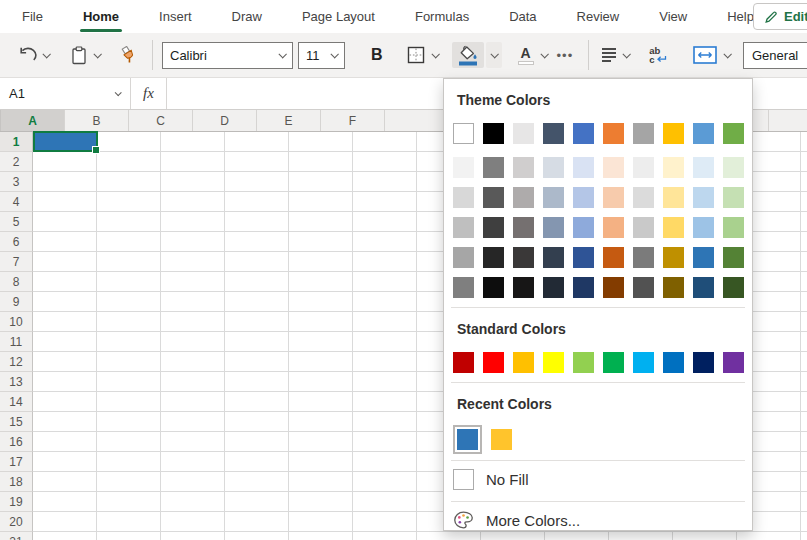 The height and width of the screenshot is (540, 807). I want to click on column-header-C: C, so click(161, 120).